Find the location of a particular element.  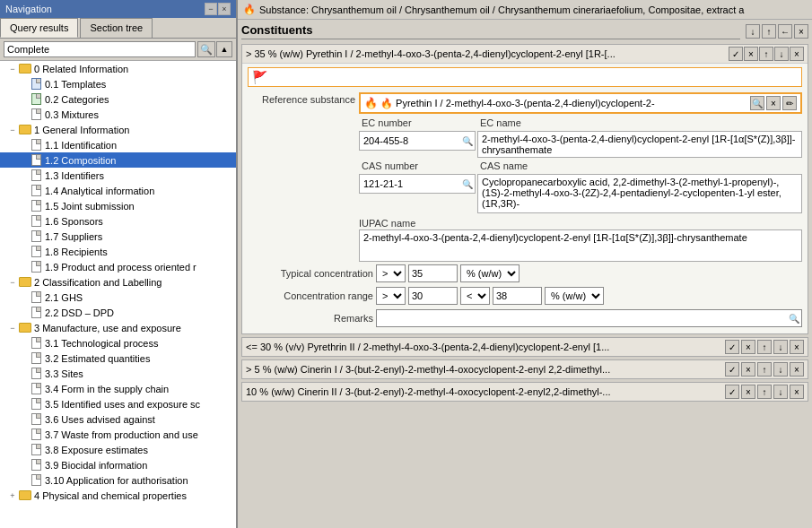

tree-item-sites: 3.3 Sites is located at coordinates (118, 373).